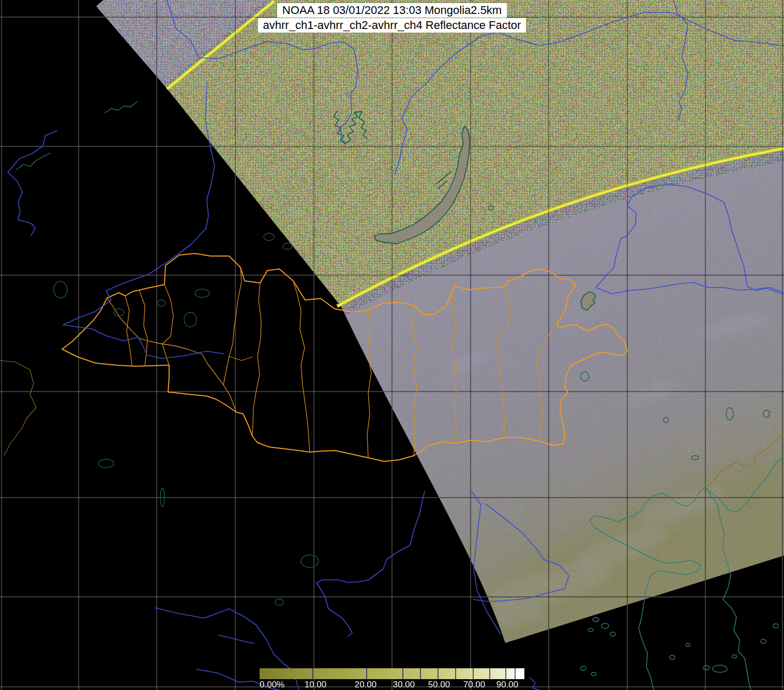 The height and width of the screenshot is (690, 784). I want to click on title-line-1: NOAA 18 03/01/2022 13:03 Mongolia2.5km, so click(392, 10).